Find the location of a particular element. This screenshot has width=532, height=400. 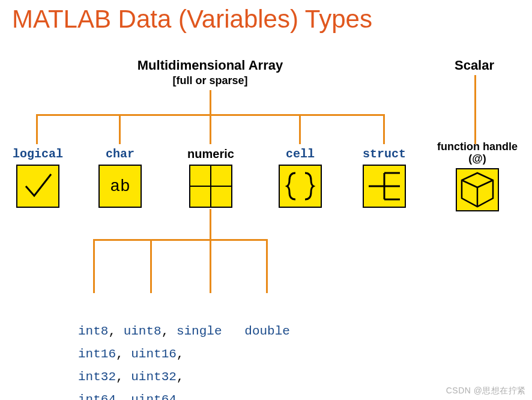

type-label-struct: struct is located at coordinates (384, 154).